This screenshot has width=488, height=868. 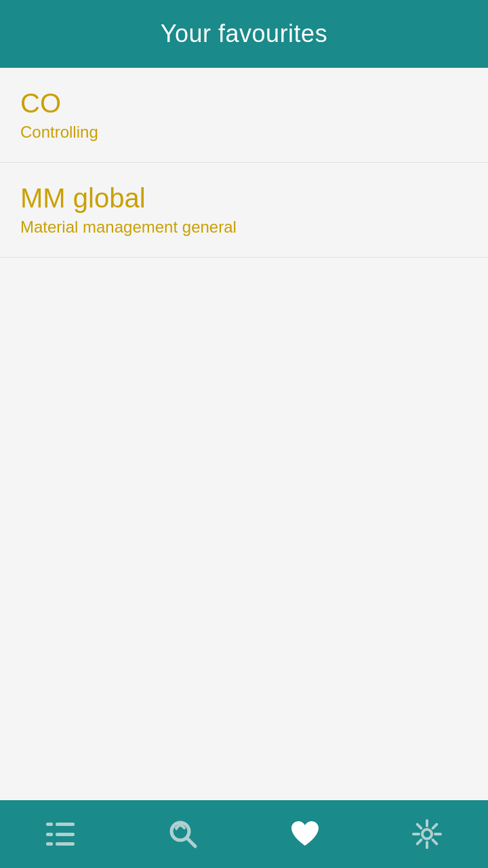 What do you see at coordinates (244, 34) in the screenshot?
I see `header-title: Your favourites` at bounding box center [244, 34].